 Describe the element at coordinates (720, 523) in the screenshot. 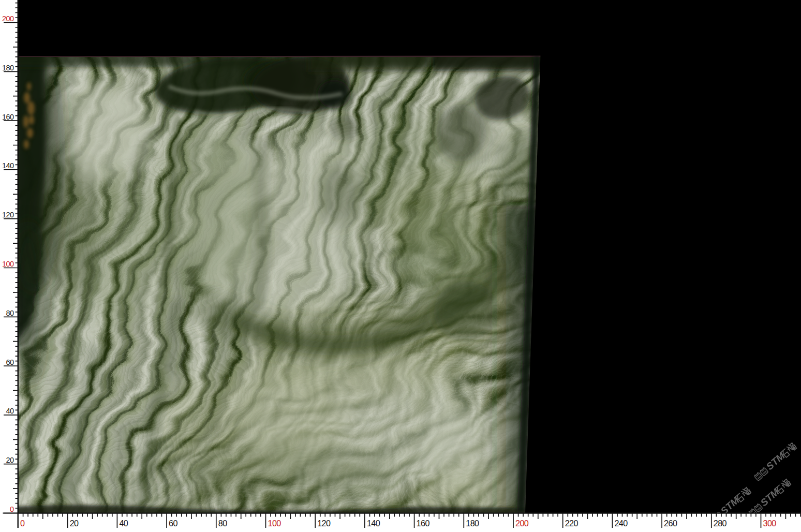

I see `svg-text: 280` at that location.